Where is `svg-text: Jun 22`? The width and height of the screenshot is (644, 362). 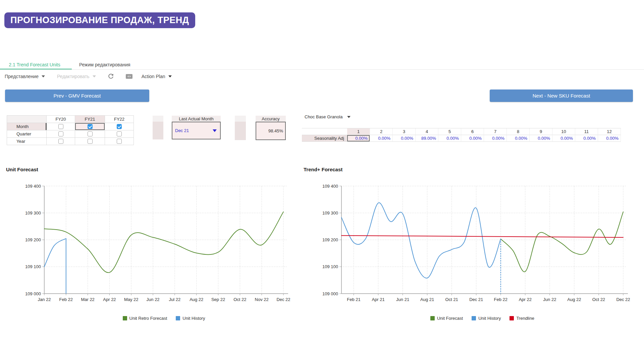
svg-text: Jun 22 is located at coordinates (153, 300).